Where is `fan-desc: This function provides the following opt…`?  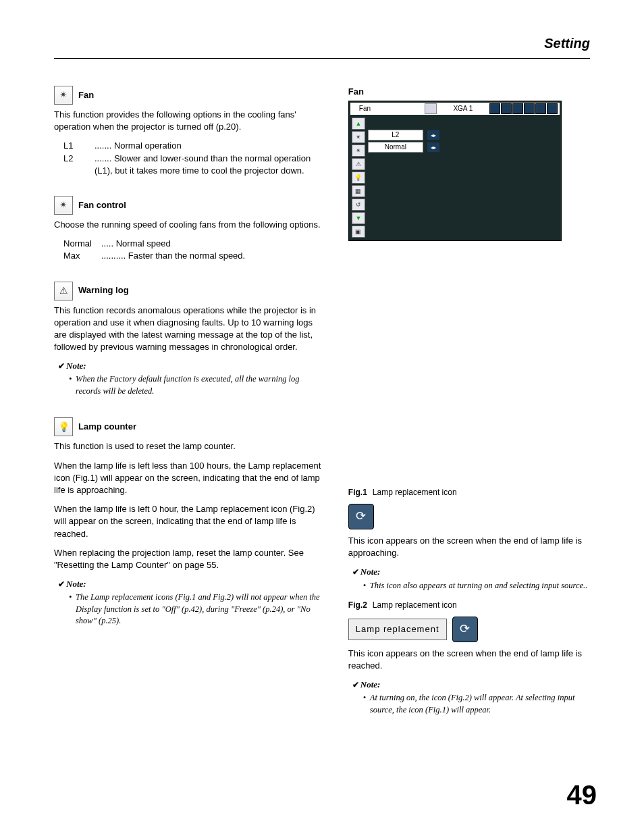
fan-desc: This function provides the following opt… is located at coordinates (188, 121).